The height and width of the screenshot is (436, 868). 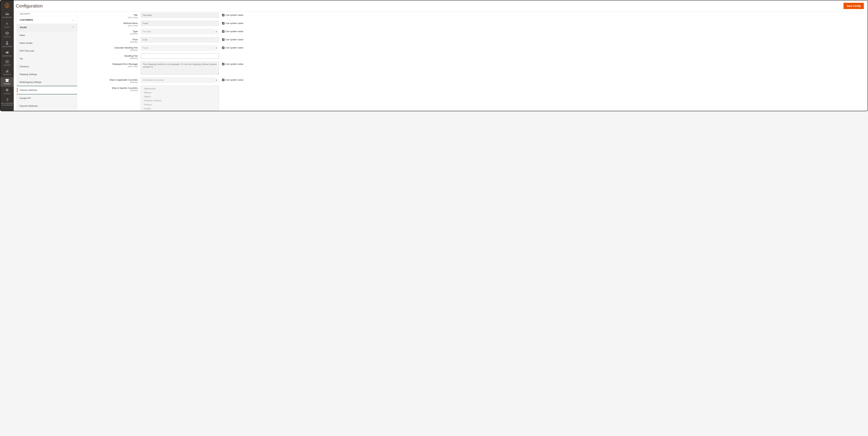 What do you see at coordinates (7, 34) in the screenshot?
I see `box-icon` at bounding box center [7, 34].